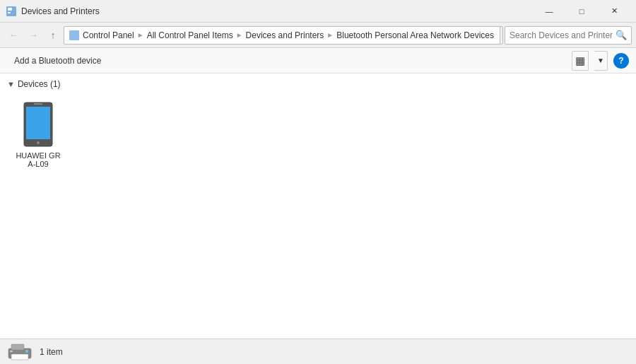 Image resolution: width=636 pixels, height=364 pixels. I want to click on window-icon, so click(11, 11).